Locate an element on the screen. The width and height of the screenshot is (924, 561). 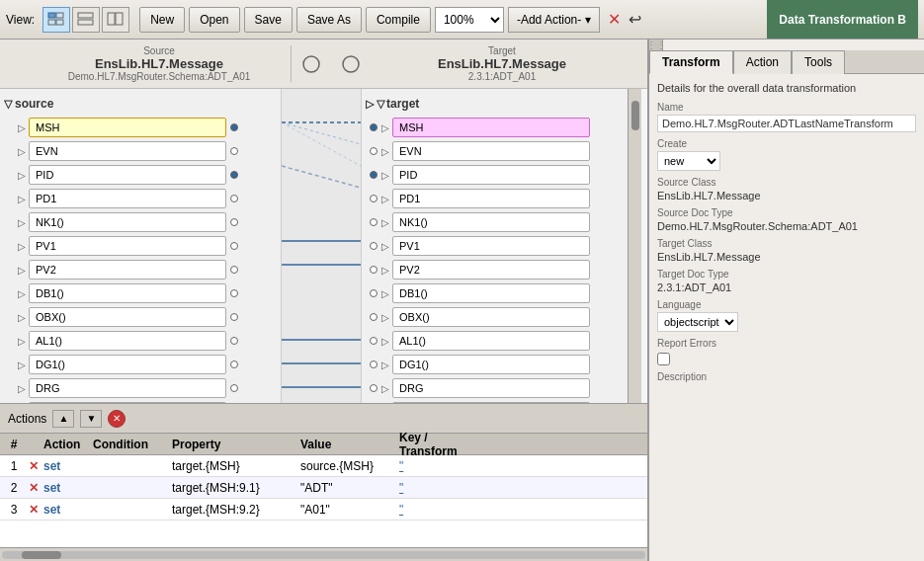
target-evn-expand: ▷ is located at coordinates (385, 152).